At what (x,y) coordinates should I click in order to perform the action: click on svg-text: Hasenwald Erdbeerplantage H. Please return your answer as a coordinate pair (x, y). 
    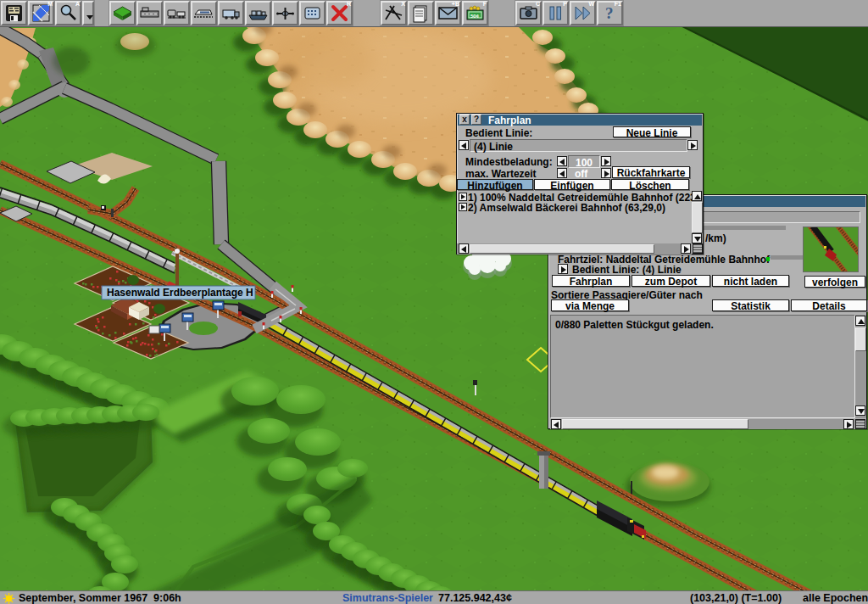
    Looking at the image, I should click on (180, 293).